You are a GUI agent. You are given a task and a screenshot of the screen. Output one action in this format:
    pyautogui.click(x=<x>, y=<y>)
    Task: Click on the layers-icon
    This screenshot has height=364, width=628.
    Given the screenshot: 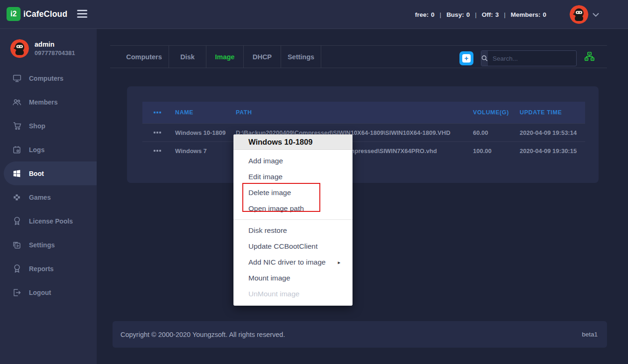 What is the action you would take?
    pyautogui.click(x=17, y=245)
    